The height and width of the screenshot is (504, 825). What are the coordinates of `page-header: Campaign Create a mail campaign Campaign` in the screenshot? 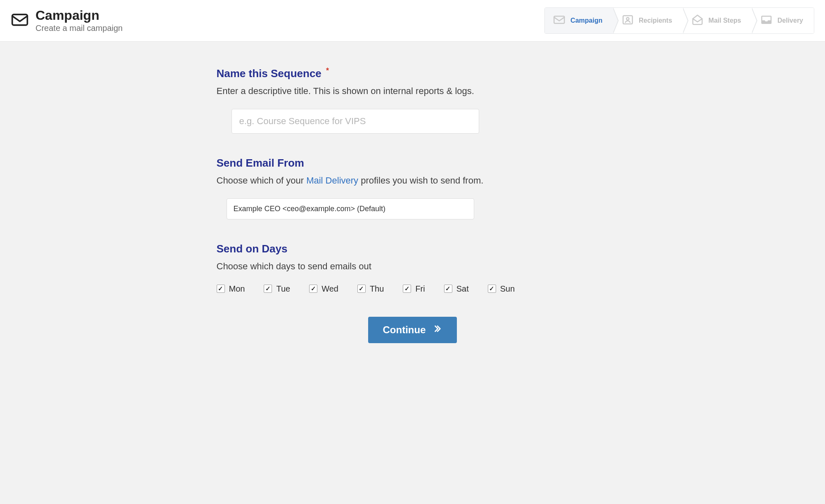 It's located at (413, 21).